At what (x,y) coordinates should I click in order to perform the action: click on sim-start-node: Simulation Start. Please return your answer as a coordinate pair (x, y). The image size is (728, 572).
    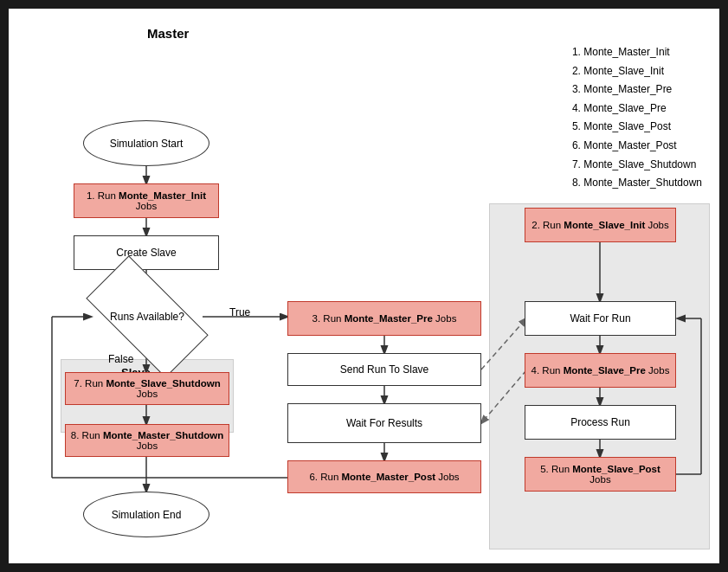
    Looking at the image, I should click on (146, 144).